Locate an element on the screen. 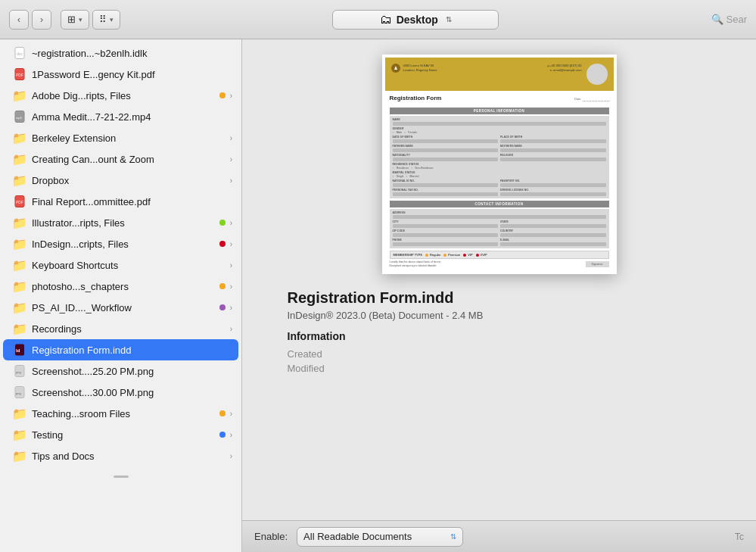 The height and width of the screenshot is (552, 756). sidebar-item-testing: 📁 Testing › is located at coordinates (121, 435).